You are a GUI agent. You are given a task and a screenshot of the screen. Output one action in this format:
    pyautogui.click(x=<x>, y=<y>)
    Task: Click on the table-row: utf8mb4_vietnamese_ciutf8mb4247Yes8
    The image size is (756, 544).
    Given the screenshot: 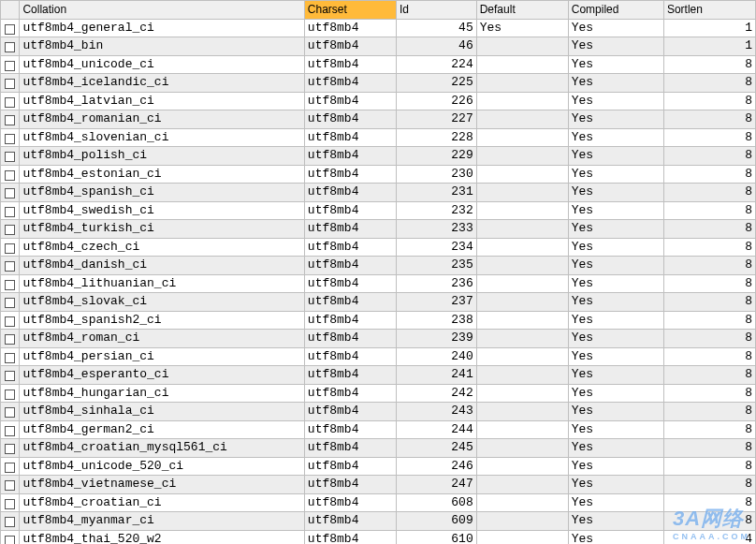 What is the action you would take?
    pyautogui.click(x=378, y=485)
    